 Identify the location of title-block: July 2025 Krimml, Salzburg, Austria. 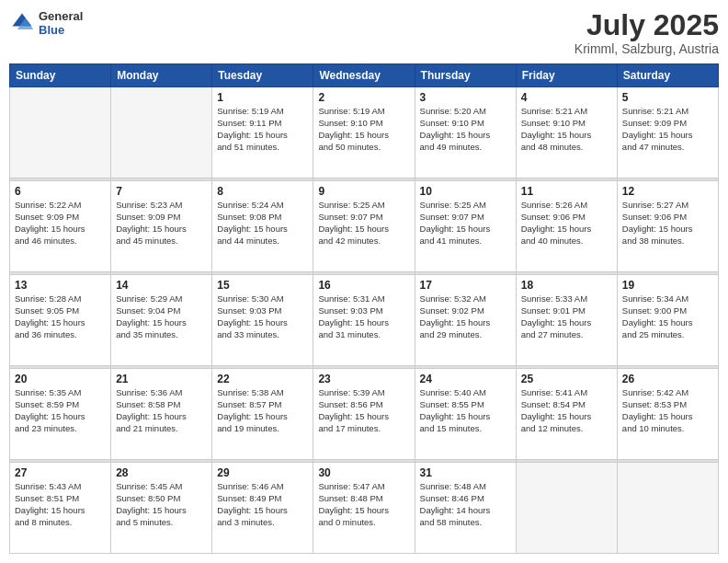
(647, 33).